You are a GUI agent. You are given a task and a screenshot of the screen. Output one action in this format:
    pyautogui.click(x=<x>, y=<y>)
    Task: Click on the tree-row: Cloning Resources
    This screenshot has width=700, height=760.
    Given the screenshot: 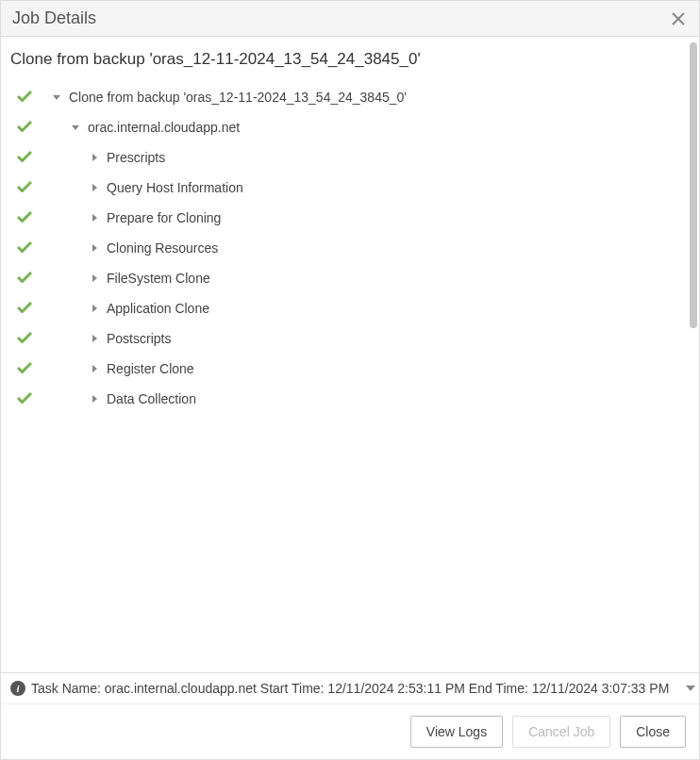 What is the action you would take?
    pyautogui.click(x=348, y=248)
    